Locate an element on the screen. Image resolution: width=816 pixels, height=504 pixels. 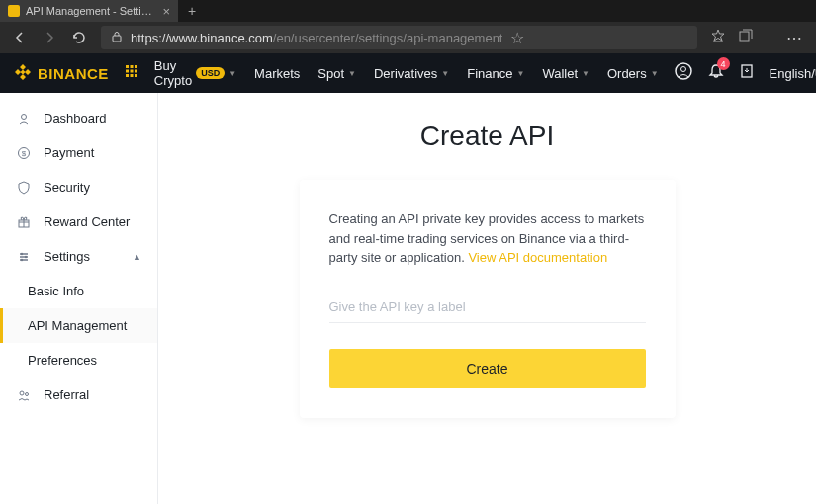
sidebar-label: Referral is located at coordinates (66, 395).